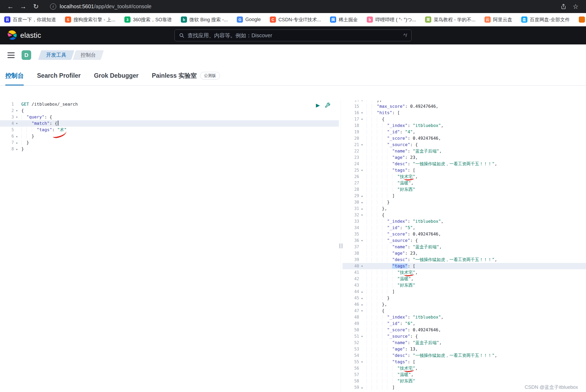 Image resolution: width=586 pixels, height=392 pixels. I want to click on tab: 控制台, so click(14, 76).